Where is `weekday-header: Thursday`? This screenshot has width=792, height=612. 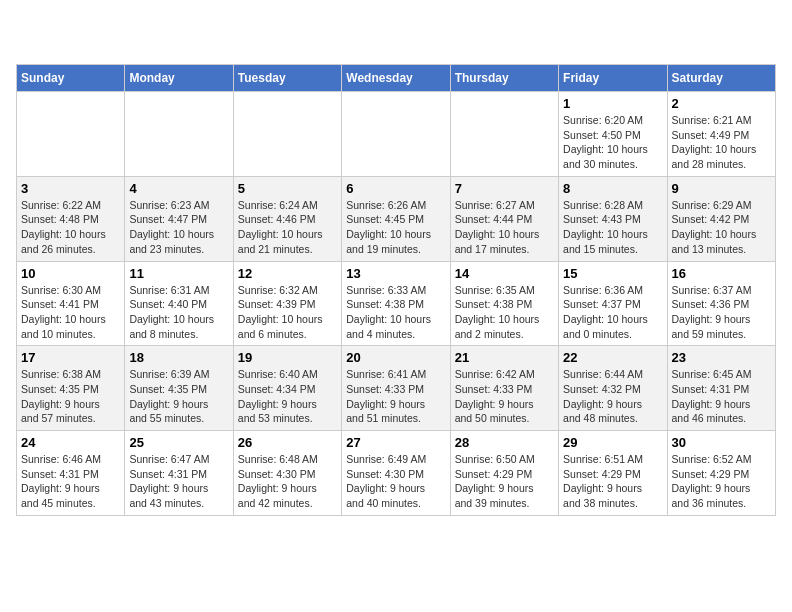
weekday-header: Thursday is located at coordinates (504, 78).